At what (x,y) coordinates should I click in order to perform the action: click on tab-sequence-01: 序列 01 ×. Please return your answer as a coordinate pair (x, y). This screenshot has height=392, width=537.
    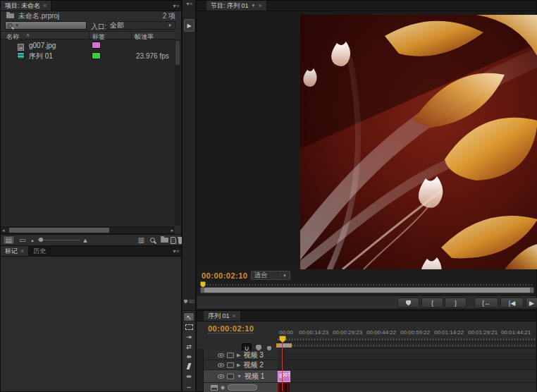
    Looking at the image, I should click on (223, 316).